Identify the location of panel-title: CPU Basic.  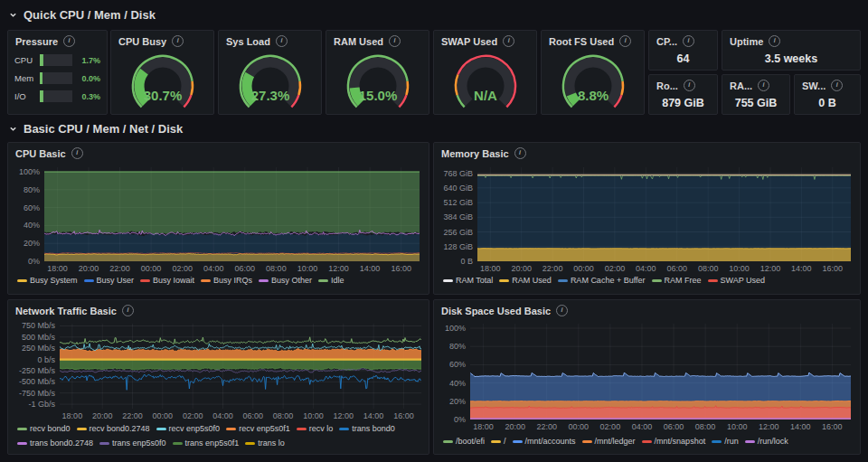
(41, 154).